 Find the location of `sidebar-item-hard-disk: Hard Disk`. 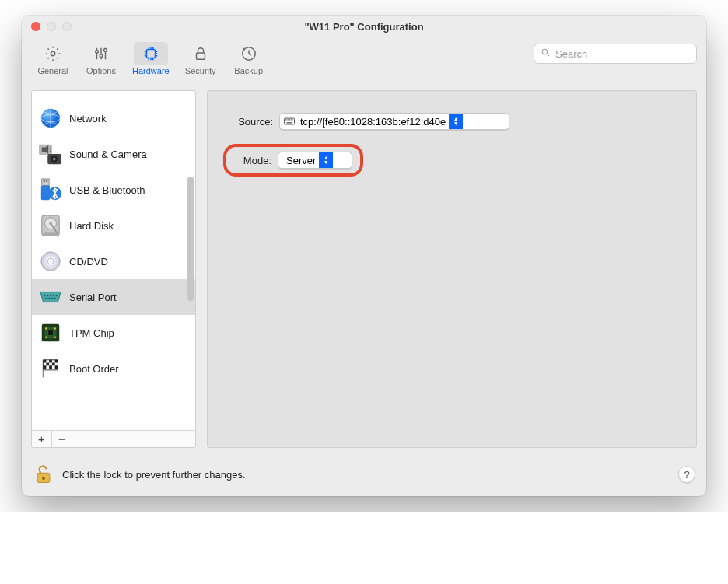

sidebar-item-hard-disk: Hard Disk is located at coordinates (114, 226).